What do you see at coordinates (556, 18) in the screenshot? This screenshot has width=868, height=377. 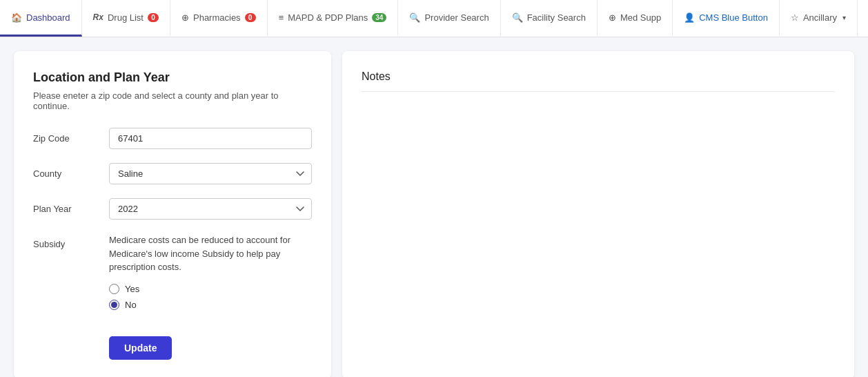 I see `tab-facility-search-label: Facility Search` at bounding box center [556, 18].